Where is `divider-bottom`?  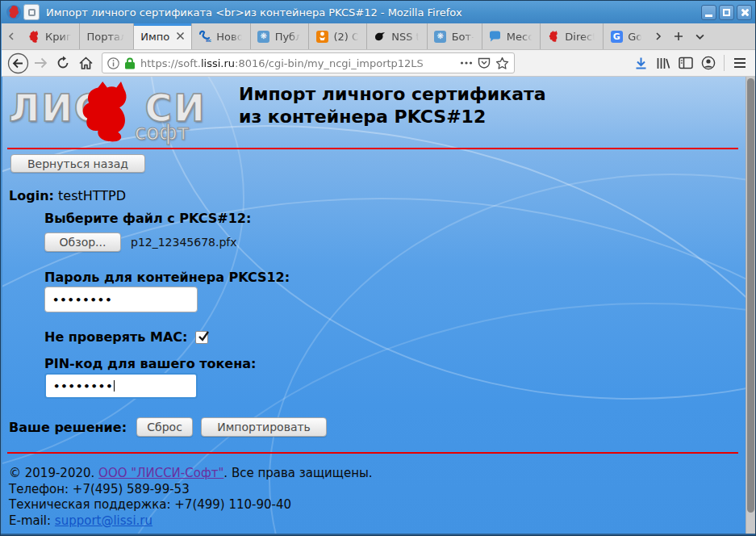 divider-bottom is located at coordinates (373, 453).